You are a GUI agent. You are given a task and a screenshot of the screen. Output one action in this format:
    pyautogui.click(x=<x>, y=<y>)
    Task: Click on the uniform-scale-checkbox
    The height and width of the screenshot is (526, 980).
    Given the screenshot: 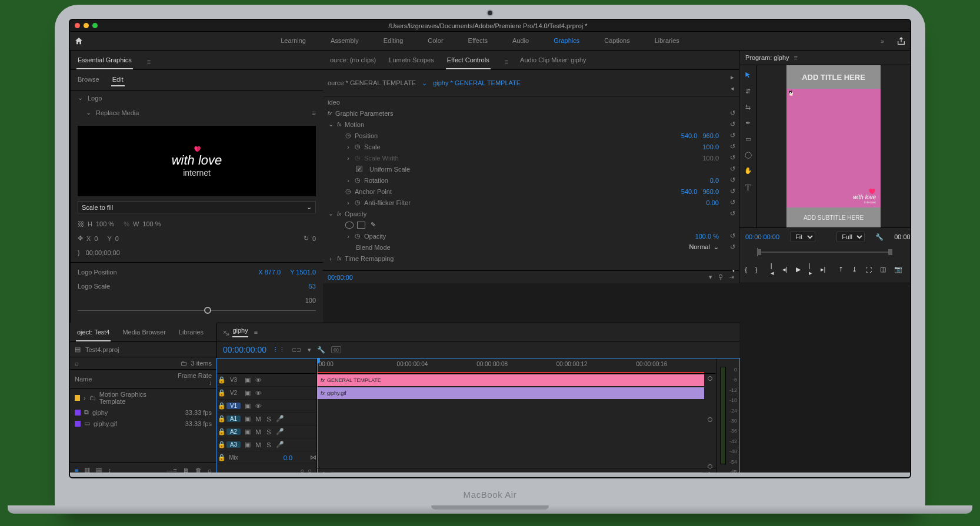 What is the action you would take?
    pyautogui.click(x=359, y=169)
    